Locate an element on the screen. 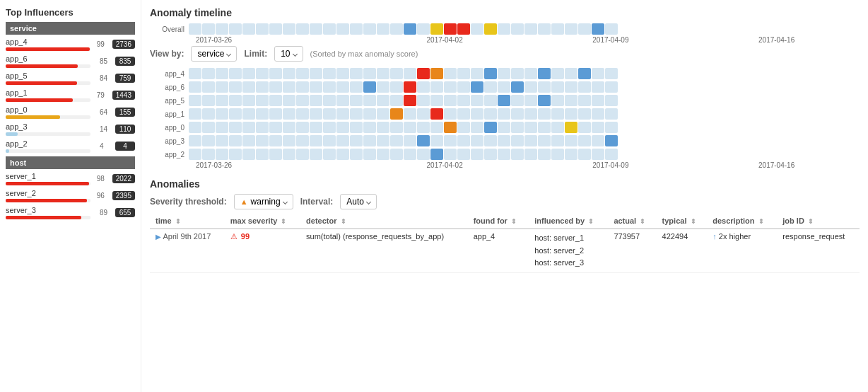 The width and height of the screenshot is (868, 392). list-item: app_1 79 1443 is located at coordinates (71, 95).